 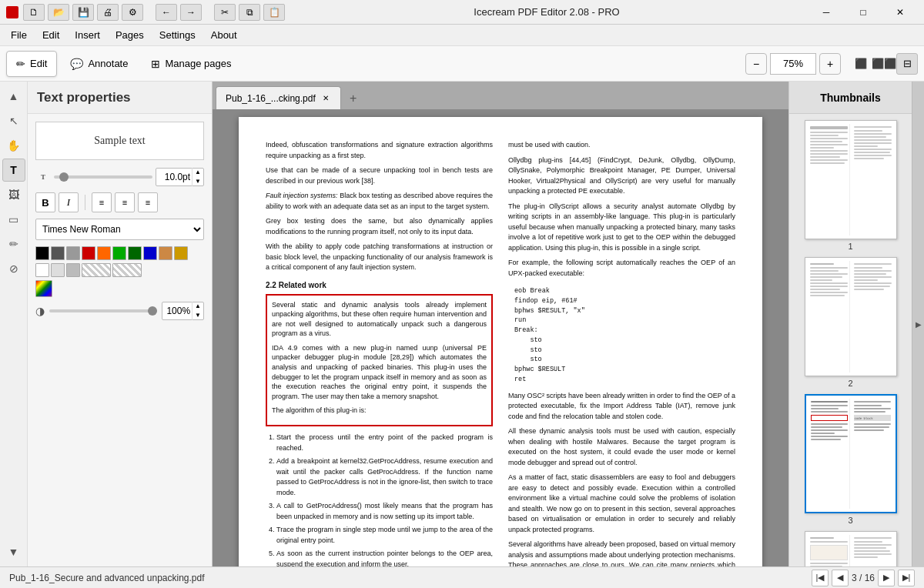 What do you see at coordinates (45, 202) in the screenshot?
I see `bold-button: B` at bounding box center [45, 202].